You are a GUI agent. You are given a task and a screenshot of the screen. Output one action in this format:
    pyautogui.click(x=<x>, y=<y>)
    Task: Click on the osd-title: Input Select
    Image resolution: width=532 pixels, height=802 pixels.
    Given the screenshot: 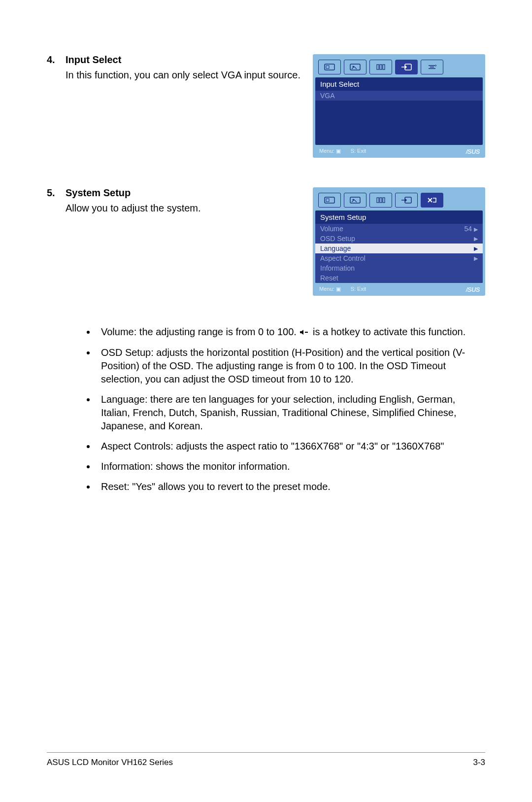 What is the action you would take?
    pyautogui.click(x=399, y=84)
    